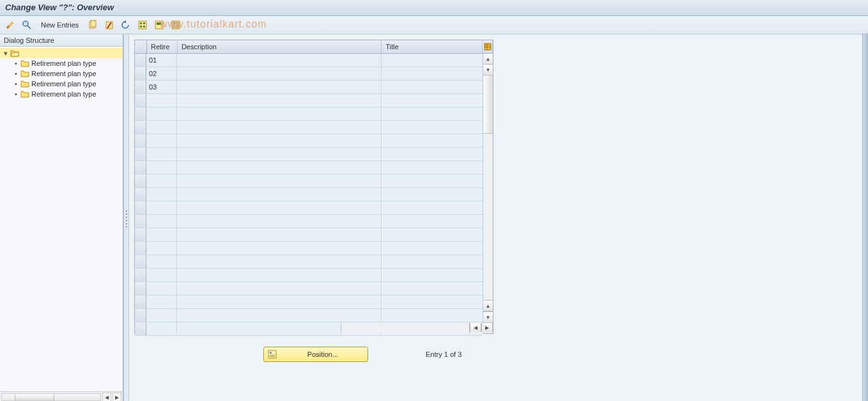  Describe the element at coordinates (107, 397) in the screenshot. I see `scroll-left-icon: ◀` at that location.